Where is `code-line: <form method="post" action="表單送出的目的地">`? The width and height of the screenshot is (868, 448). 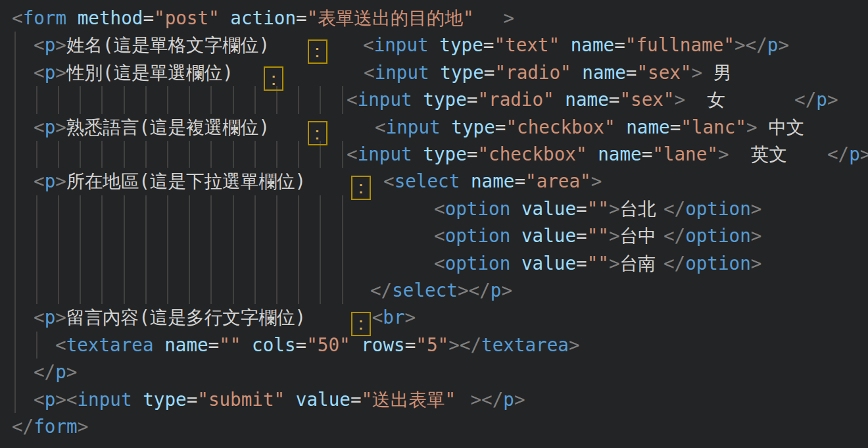
code-line: <form method="post" action="表單送出的目的地"> is located at coordinates (434, 18).